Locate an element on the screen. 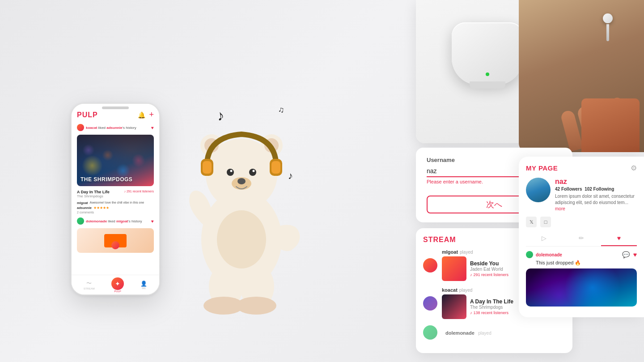 This screenshot has height=362, width=644. instagram-icon: □ is located at coordinates (546, 222).